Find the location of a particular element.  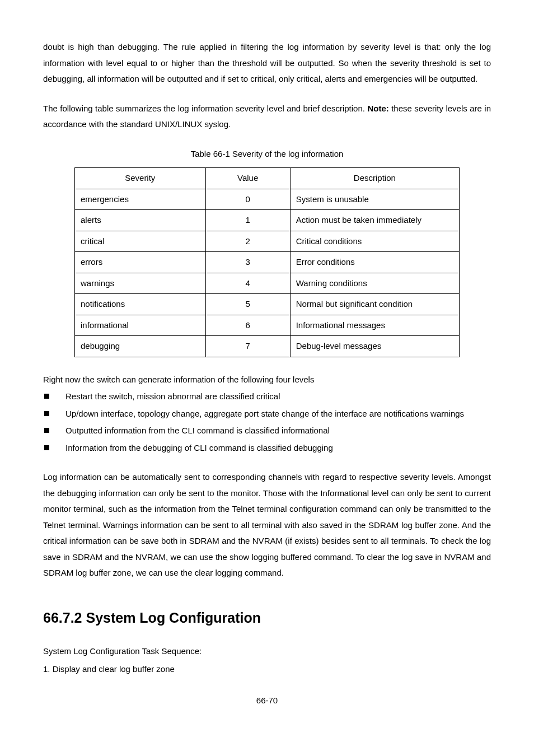

cell-description: Informational messages is located at coordinates (374, 325).